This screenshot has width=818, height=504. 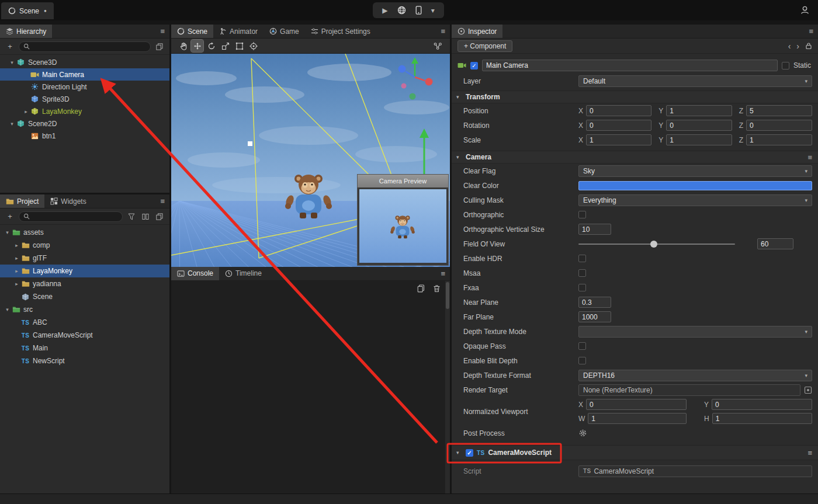 What do you see at coordinates (384, 11) in the screenshot?
I see `play-icon: ▶` at bounding box center [384, 11].